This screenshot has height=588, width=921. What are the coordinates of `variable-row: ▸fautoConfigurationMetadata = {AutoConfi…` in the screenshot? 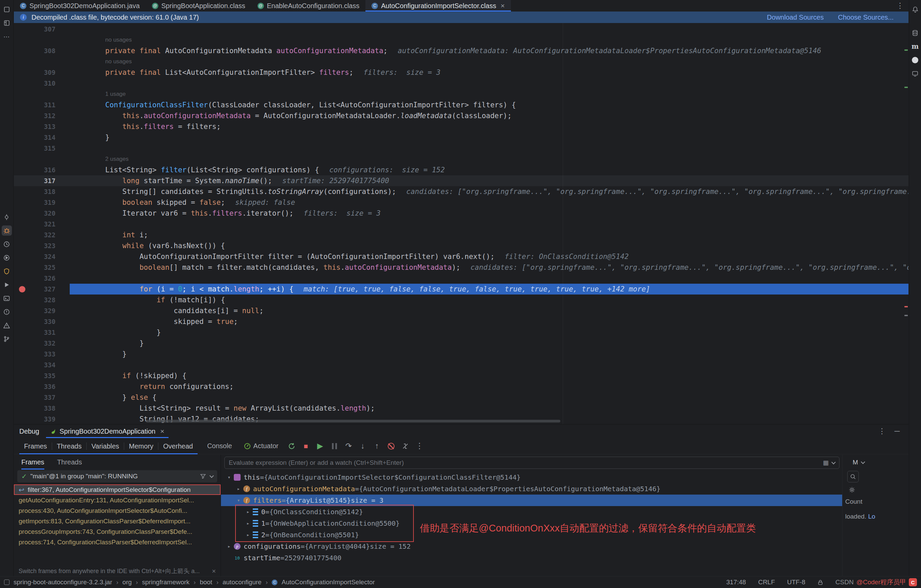 It's located at (532, 489).